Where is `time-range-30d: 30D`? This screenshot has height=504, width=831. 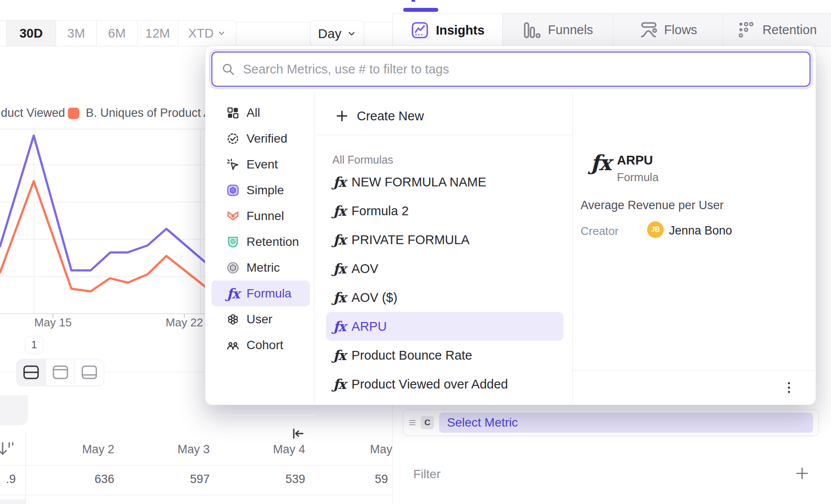
time-range-30d: 30D is located at coordinates (31, 33).